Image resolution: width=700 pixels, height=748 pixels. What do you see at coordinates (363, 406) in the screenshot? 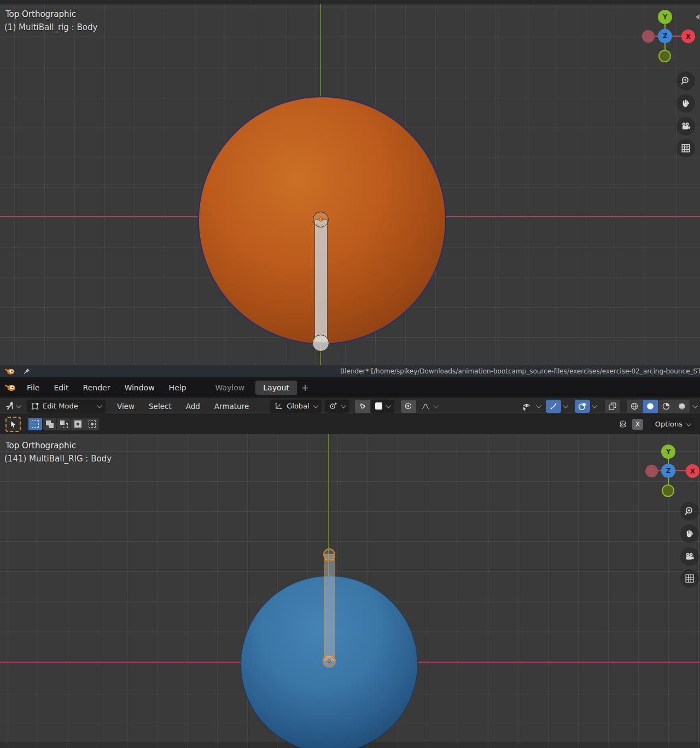
I see `snap-toggle-button` at bounding box center [363, 406].